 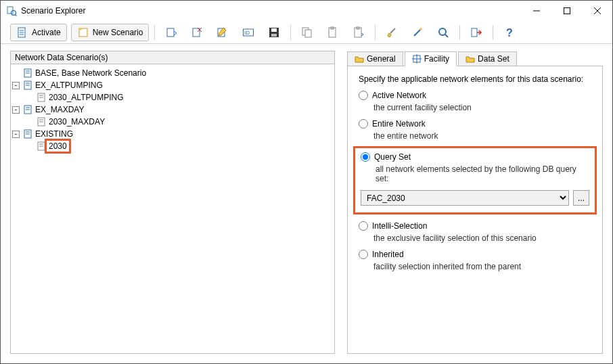 I want to click on tree-node-ex-maxday: - EX_MAXDAY, so click(x=173, y=110).